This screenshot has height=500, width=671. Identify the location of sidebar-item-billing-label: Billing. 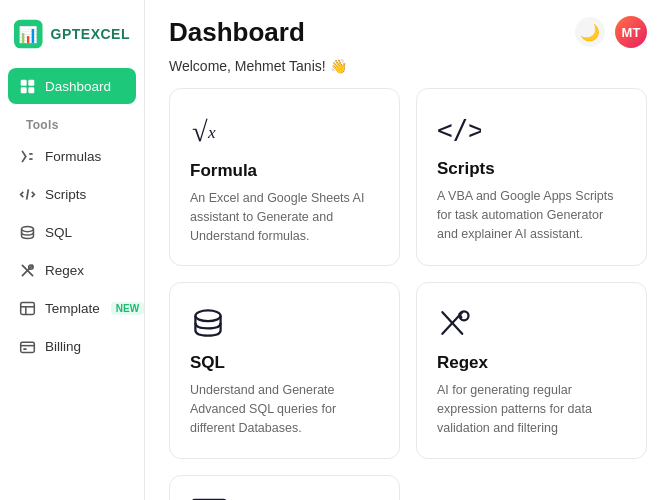
(63, 346).